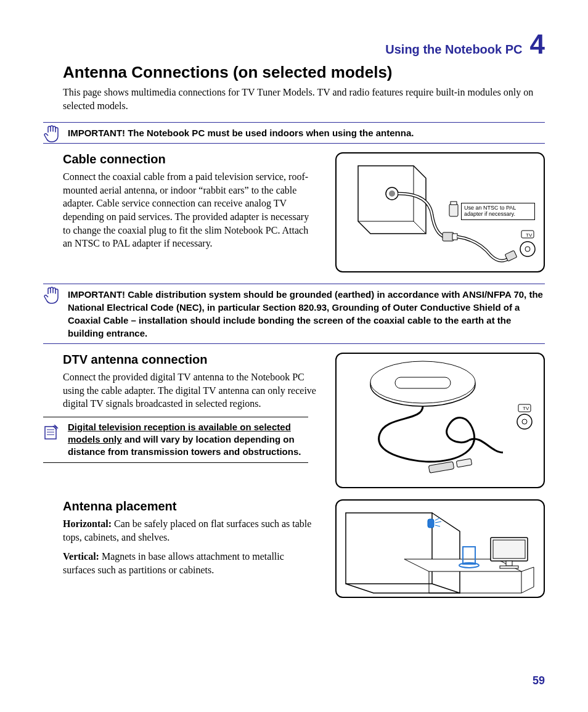 Image resolution: width=588 pixels, height=712 pixels. I want to click on cable-body: Connect the coaxial cable from a paid te…, so click(190, 210).